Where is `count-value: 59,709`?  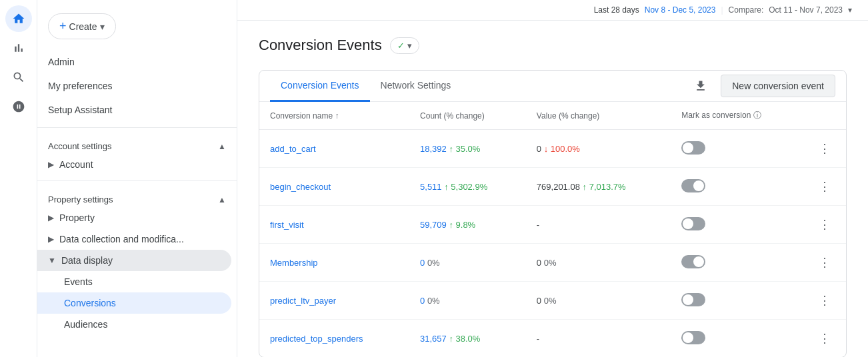 count-value: 59,709 is located at coordinates (433, 225).